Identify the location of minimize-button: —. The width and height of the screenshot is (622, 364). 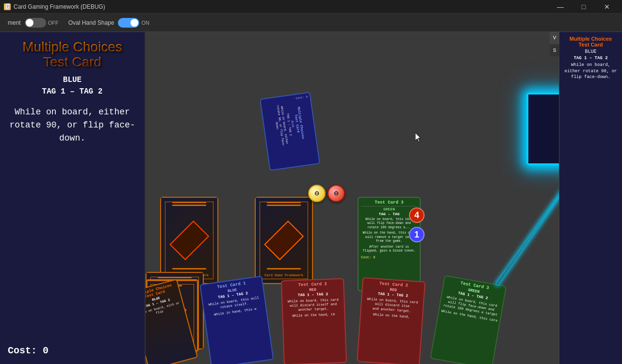
(560, 7).